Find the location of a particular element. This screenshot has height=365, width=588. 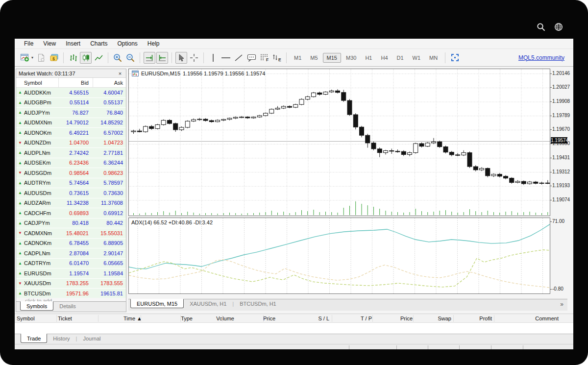

timeframe-w1: W1 is located at coordinates (416, 58).